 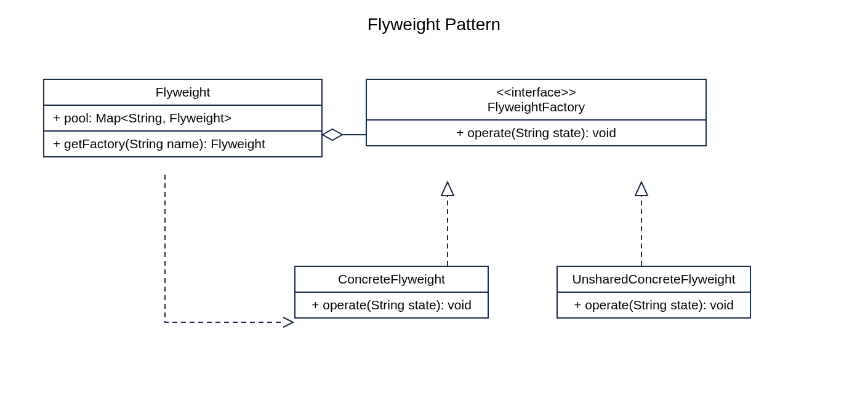 I want to click on class-concrete-flyweight-operation: + operate(String state): void, so click(x=392, y=305).